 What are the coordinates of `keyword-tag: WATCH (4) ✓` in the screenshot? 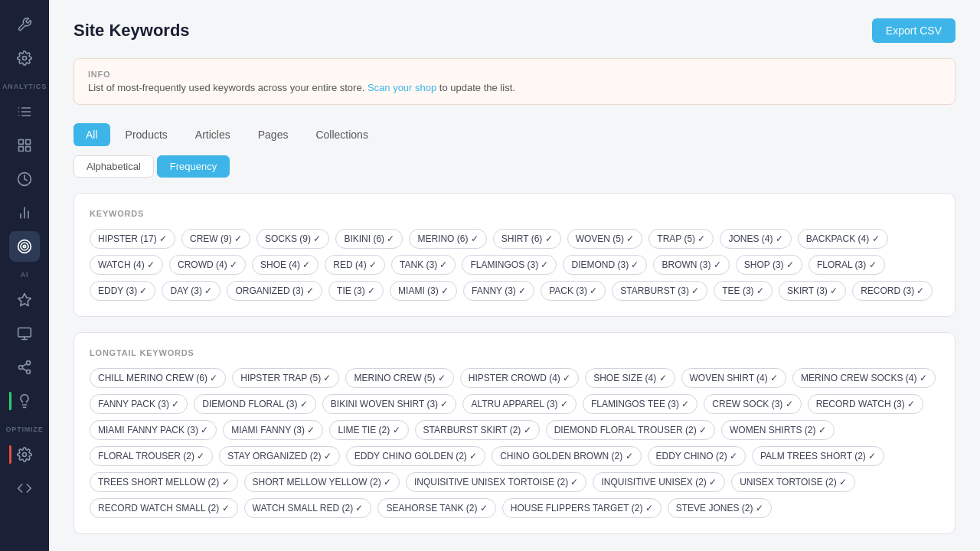 It's located at (126, 265).